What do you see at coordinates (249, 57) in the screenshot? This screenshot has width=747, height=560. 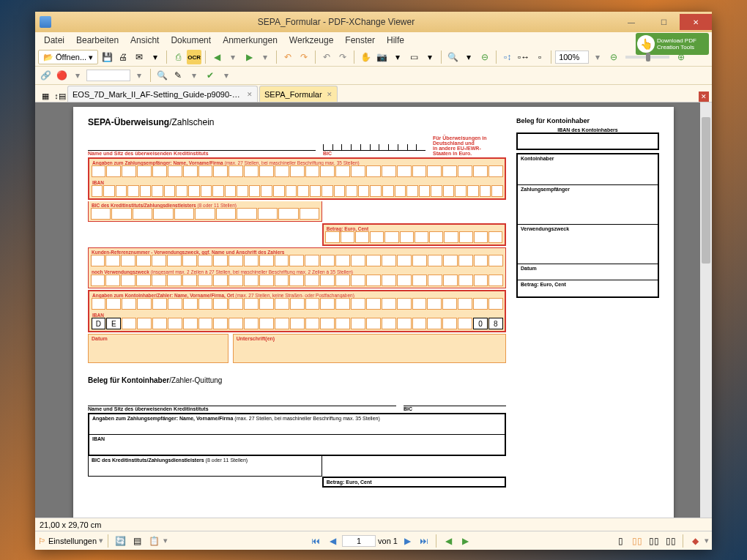 I see `nav-forward-icon: ▶` at bounding box center [249, 57].